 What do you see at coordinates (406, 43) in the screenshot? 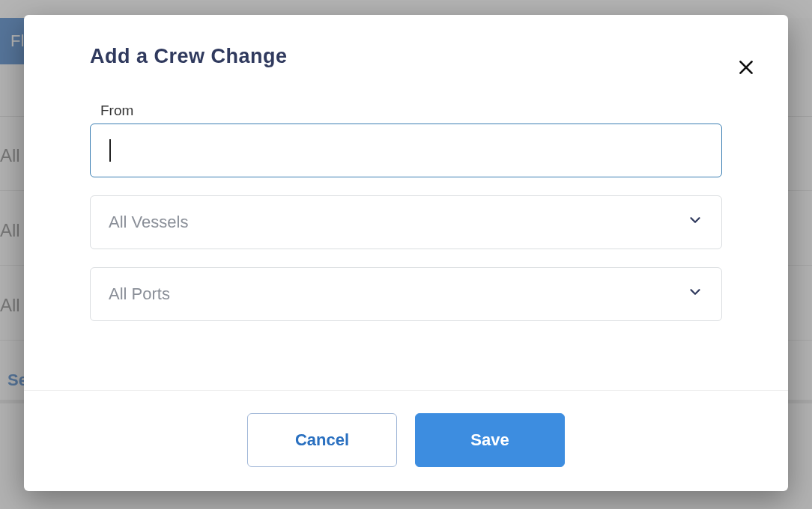
I see `modal-title: Add a Crew Change` at bounding box center [406, 43].